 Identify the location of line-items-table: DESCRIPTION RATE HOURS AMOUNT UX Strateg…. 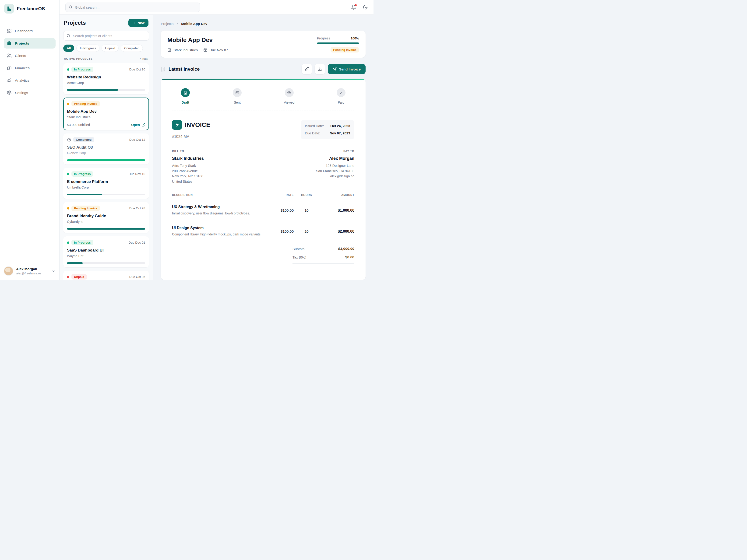
(263, 217).